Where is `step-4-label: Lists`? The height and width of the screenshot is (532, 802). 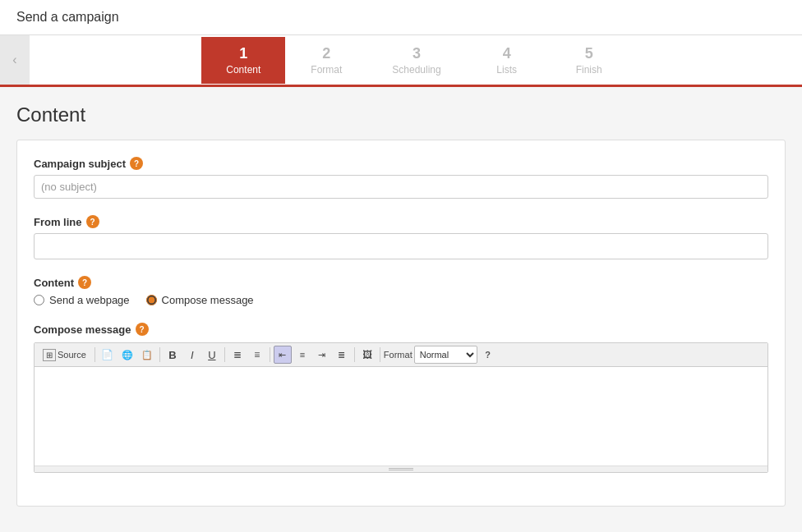
step-4-label: Lists is located at coordinates (506, 70).